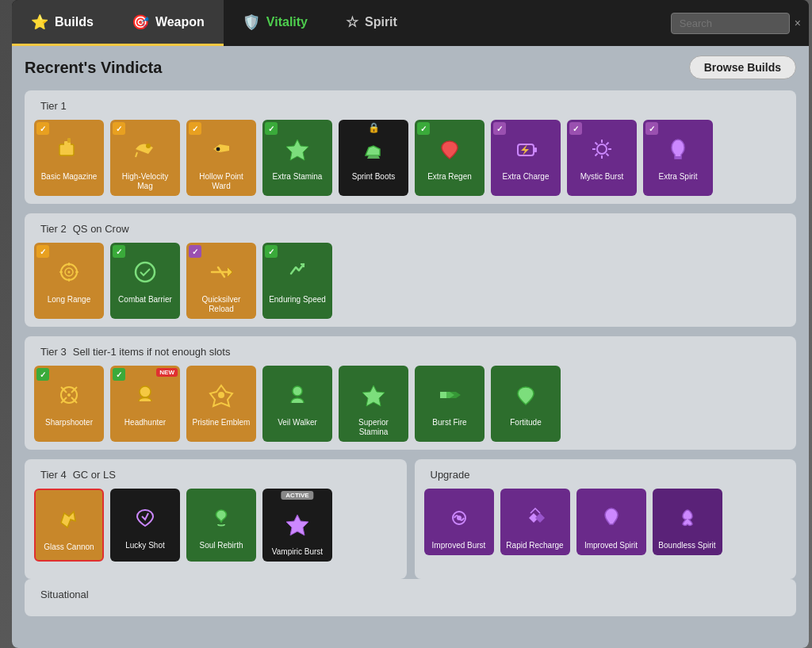  I want to click on tab-builds: ⭐ Builds, so click(62, 23).